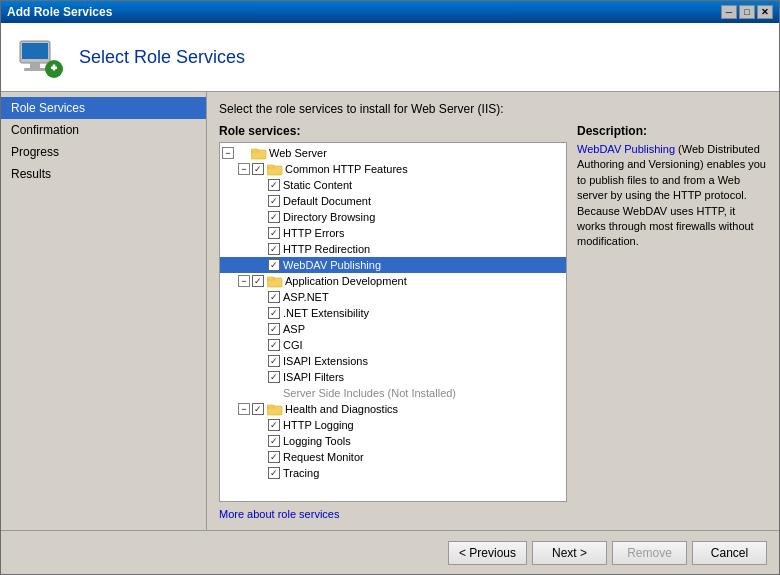 Image resolution: width=780 pixels, height=575 pixels. Describe the element at coordinates (104, 174) in the screenshot. I see `sidebar-item-results: Results` at that location.